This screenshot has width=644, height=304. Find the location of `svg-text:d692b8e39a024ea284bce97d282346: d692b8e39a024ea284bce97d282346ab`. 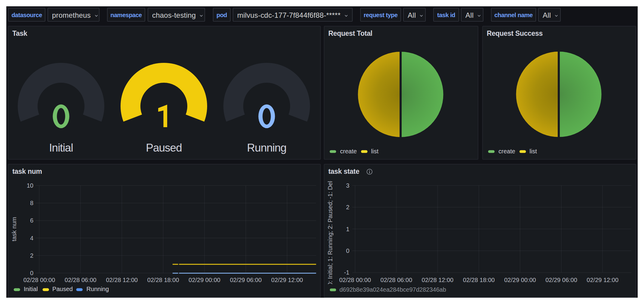

svg-text:d692b8e39a024ea284bce97d282346: d692b8e39a024ea284bce97d282346ab is located at coordinates (393, 290).